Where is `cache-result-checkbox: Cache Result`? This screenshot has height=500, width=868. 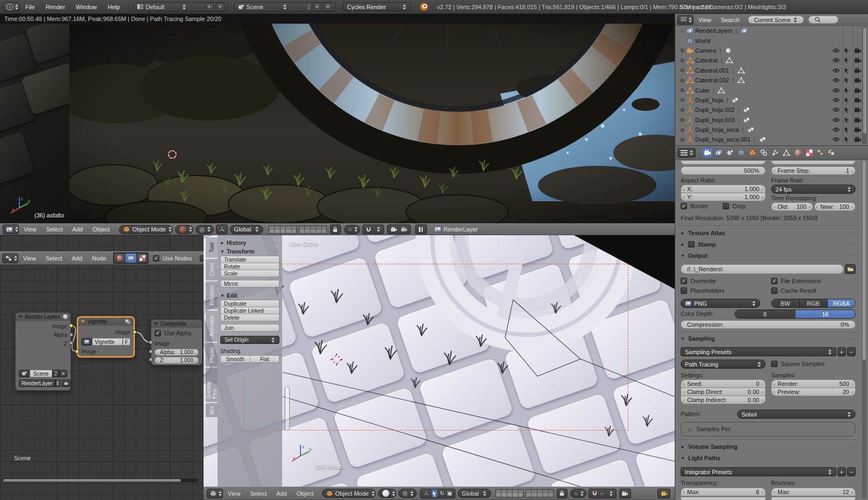
cache-result-checkbox: Cache Result is located at coordinates (813, 291).